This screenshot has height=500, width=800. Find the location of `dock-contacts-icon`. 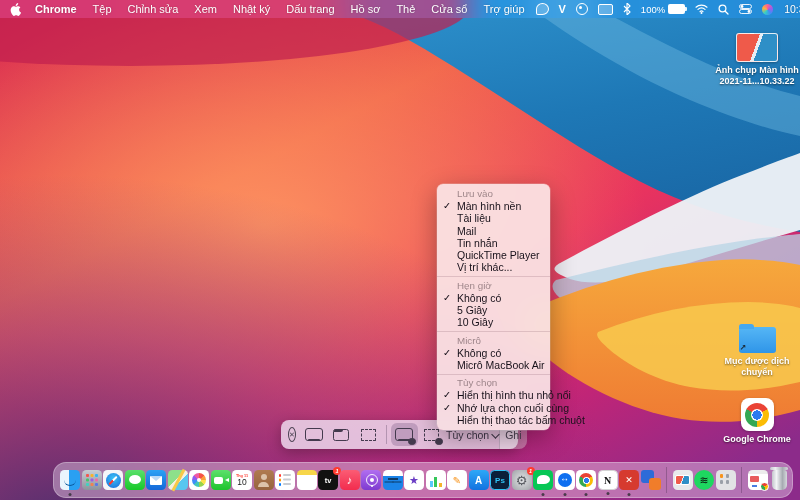

dock-contacts-icon is located at coordinates (264, 480).